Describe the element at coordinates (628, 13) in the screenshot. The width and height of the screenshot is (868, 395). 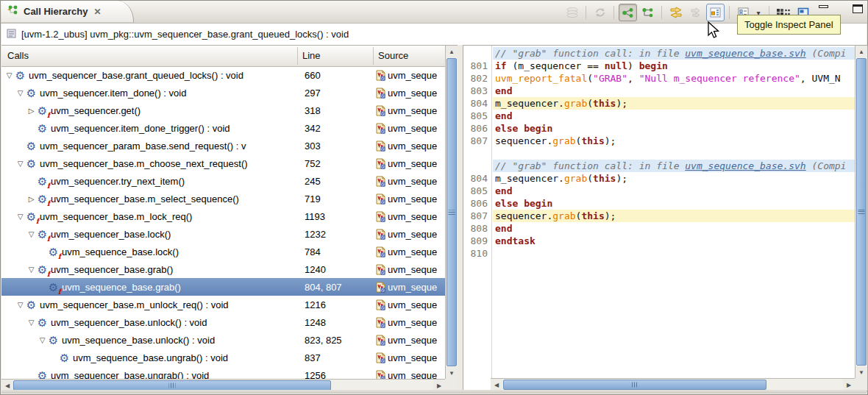
I see `caller-hierarchy-icon` at that location.